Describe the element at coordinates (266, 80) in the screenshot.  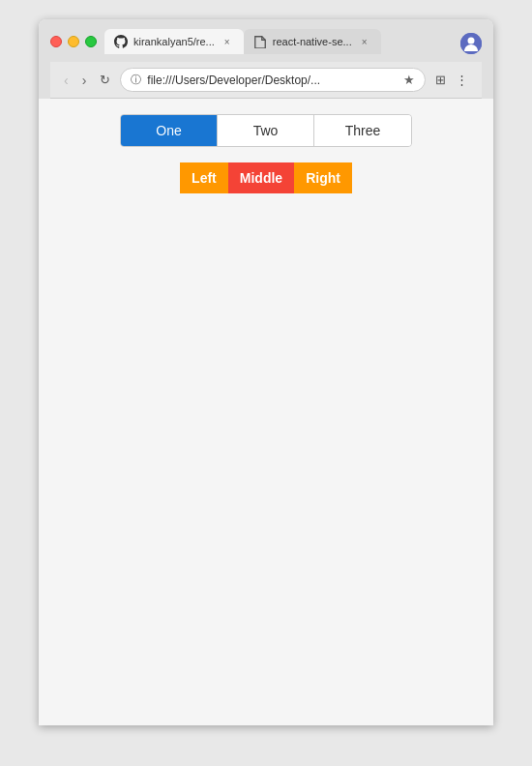
I see `browser-toolbar: ‹ › ↻ ⓘ file:///Users/Developer/Desktop/…` at that location.